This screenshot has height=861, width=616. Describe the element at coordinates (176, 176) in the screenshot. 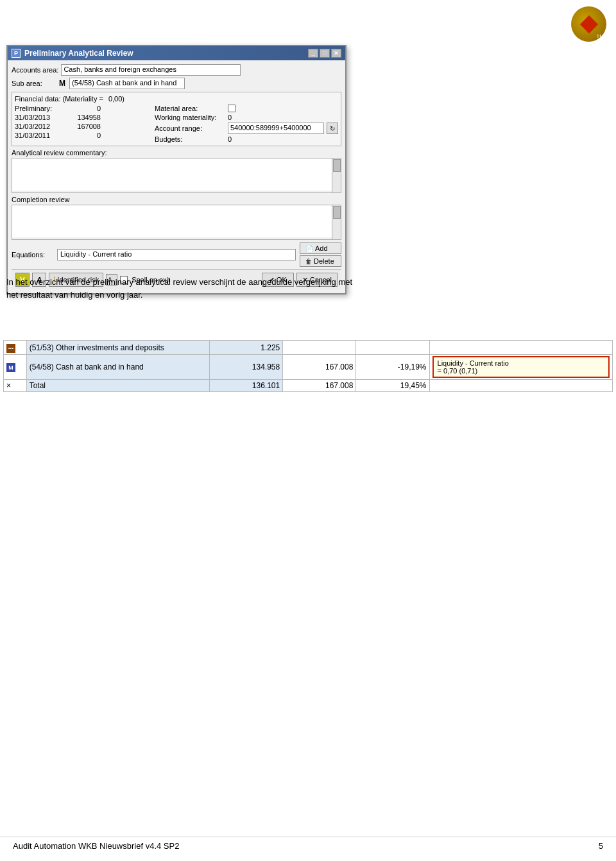

I see `commentary-textarea-container` at that location.